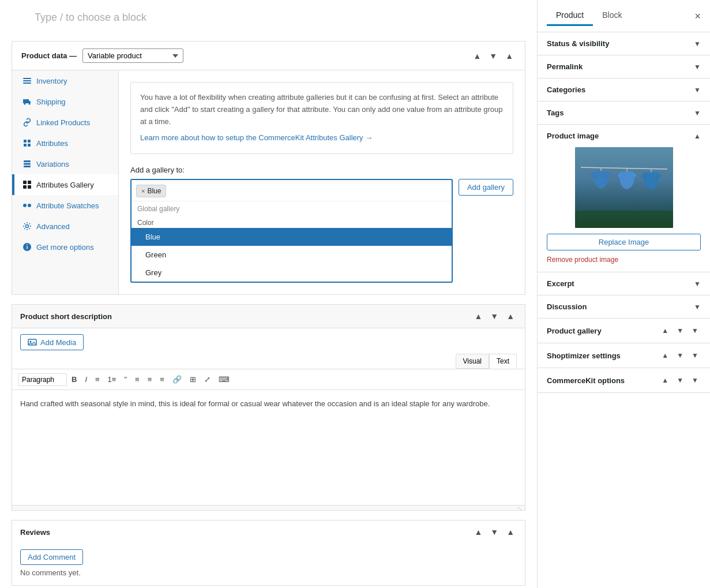 This screenshot has width=710, height=588. Describe the element at coordinates (665, 355) in the screenshot. I see `shoptimizer-up-btn: ▲` at that location.